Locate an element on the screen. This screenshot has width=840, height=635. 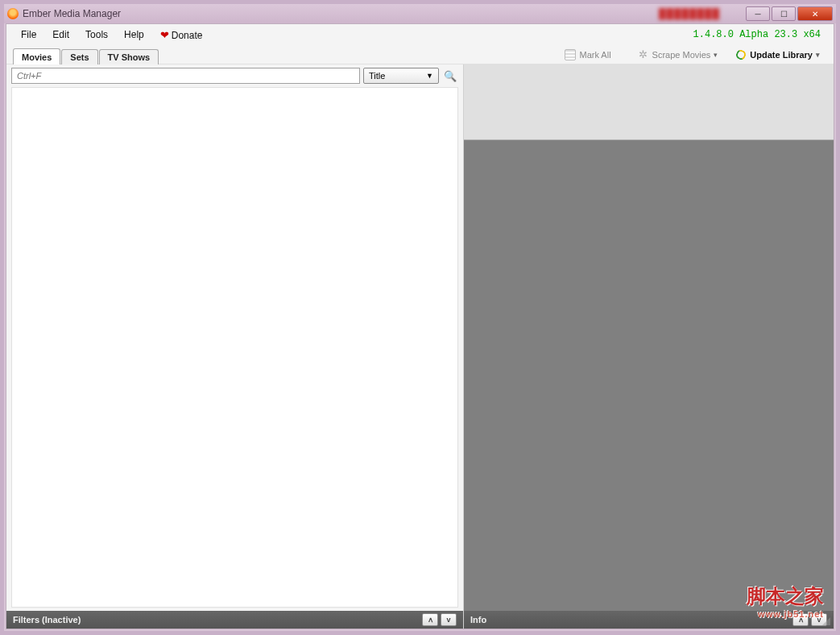
menu-donate: ❤Donate is located at coordinates (182, 35).